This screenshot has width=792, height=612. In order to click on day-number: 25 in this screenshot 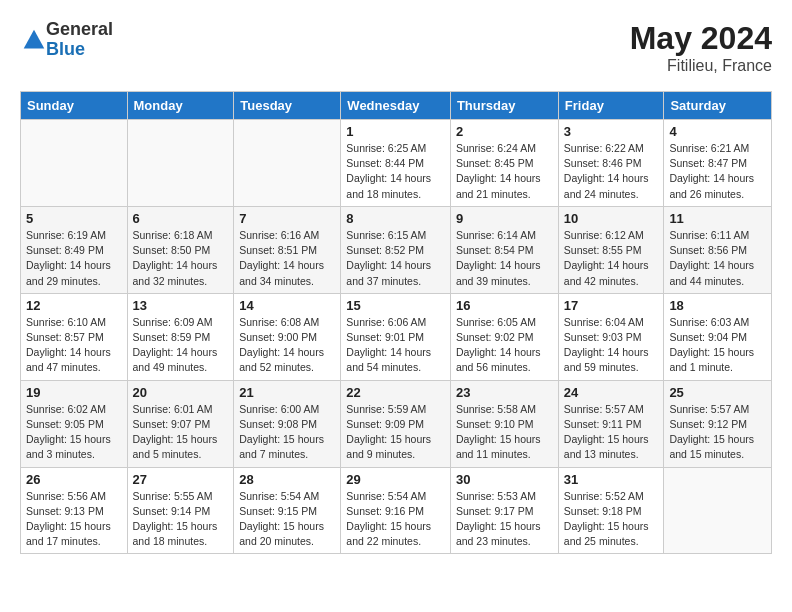, I will do `click(718, 392)`.